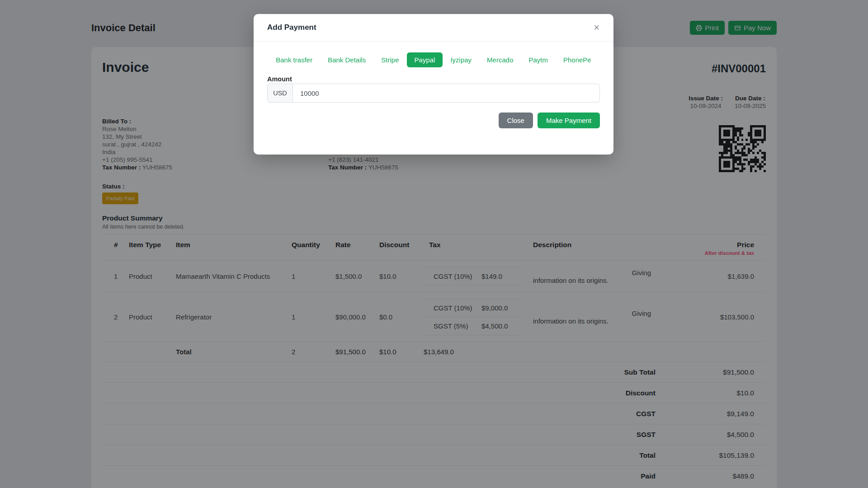 Image resolution: width=868 pixels, height=488 pixels. Describe the element at coordinates (347, 60) in the screenshot. I see `tab-bank-details: Bank Details` at that location.